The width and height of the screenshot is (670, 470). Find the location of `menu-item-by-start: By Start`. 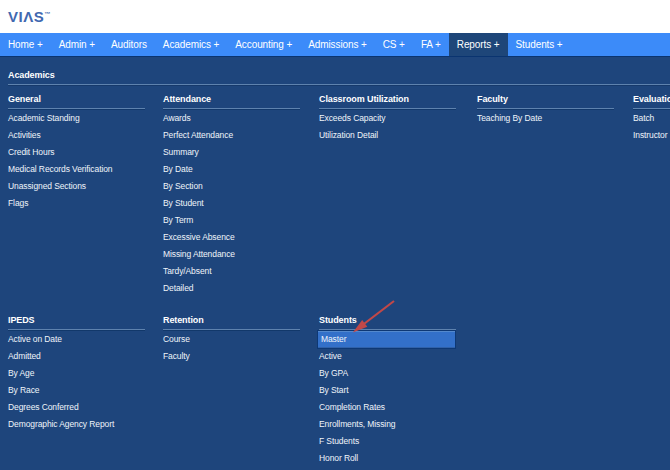

menu-item-by-start: By Start is located at coordinates (388, 390).